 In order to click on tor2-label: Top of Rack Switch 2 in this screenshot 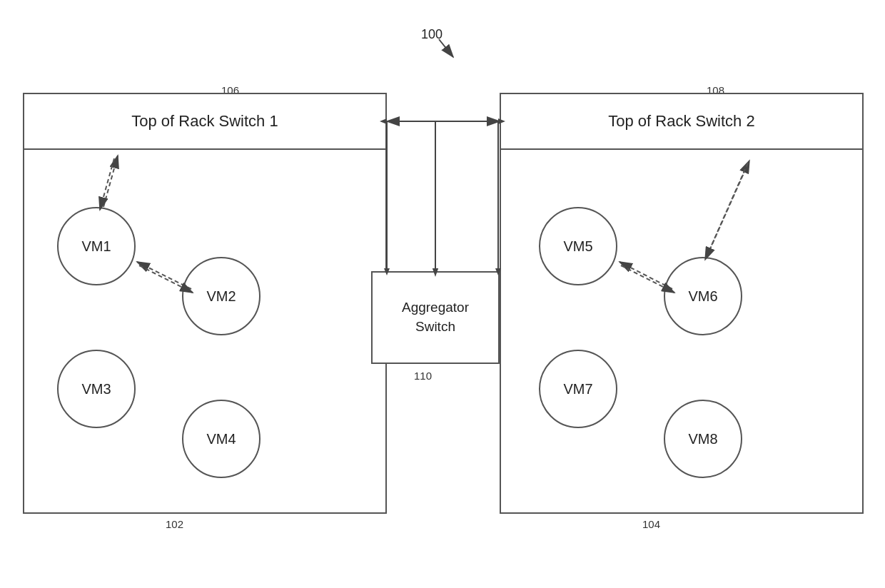, I will do `click(681, 121)`.